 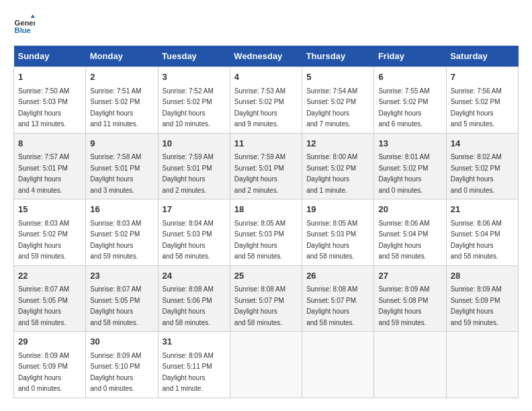 What do you see at coordinates (338, 276) in the screenshot?
I see `day-number: 26` at bounding box center [338, 276].